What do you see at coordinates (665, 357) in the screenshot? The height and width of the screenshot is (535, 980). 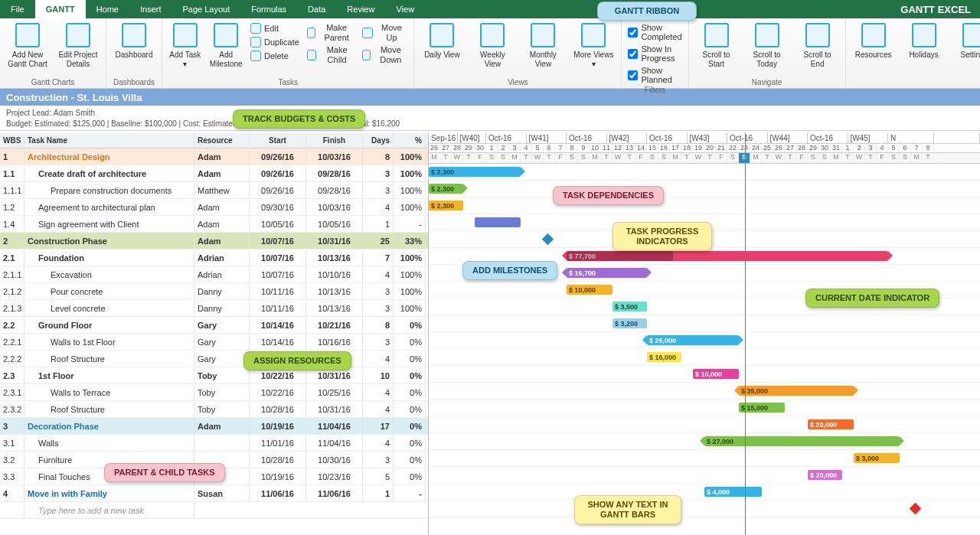 I see `gantt-bar: $ 16,000` at bounding box center [665, 357].